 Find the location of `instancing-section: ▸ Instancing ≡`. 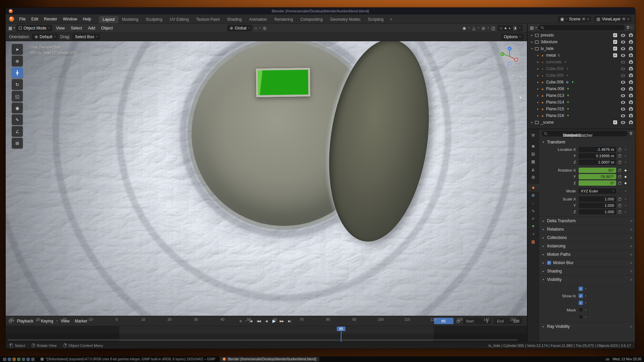

instancing-section: ▸ Instancing ≡ is located at coordinates (587, 246).